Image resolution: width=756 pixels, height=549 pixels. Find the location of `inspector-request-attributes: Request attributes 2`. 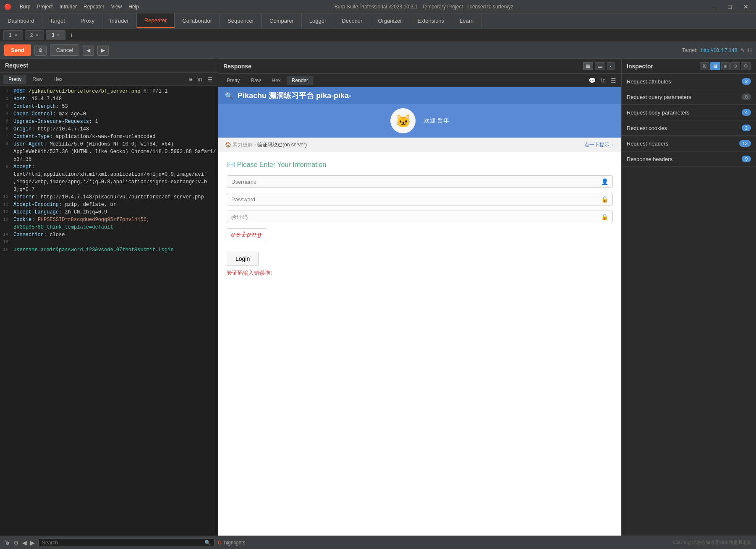

inspector-request-attributes: Request attributes 2 is located at coordinates (689, 81).